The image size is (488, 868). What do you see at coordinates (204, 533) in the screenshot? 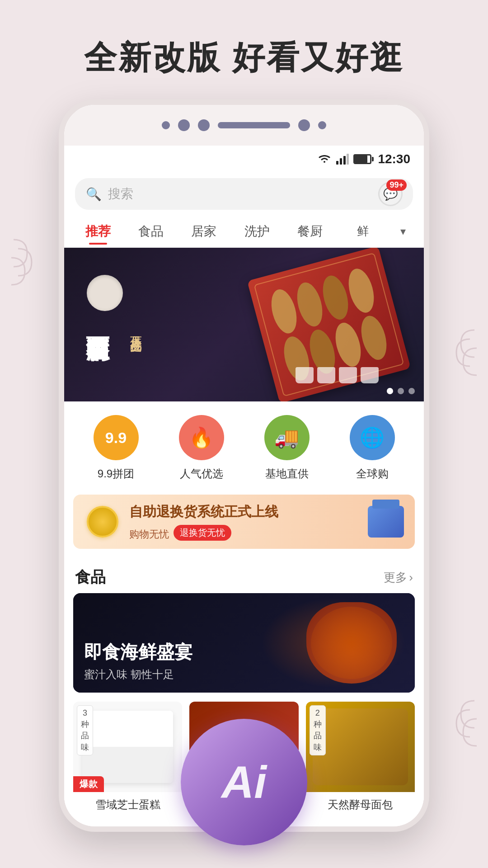
I see `promo-sub-block: 购物无忧 退换货无忧` at bounding box center [204, 533].